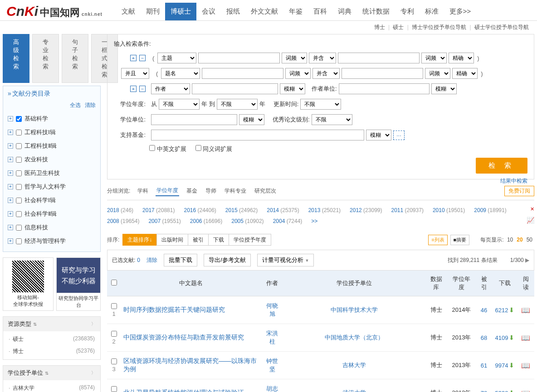 This screenshot has width=537, height=392. I want to click on year-link: 2013 (25021), so click(325, 210).